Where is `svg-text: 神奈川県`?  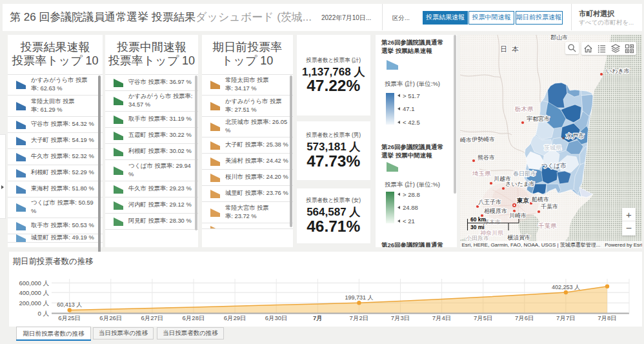
svg-text: 神奈川県 is located at coordinates (492, 233).